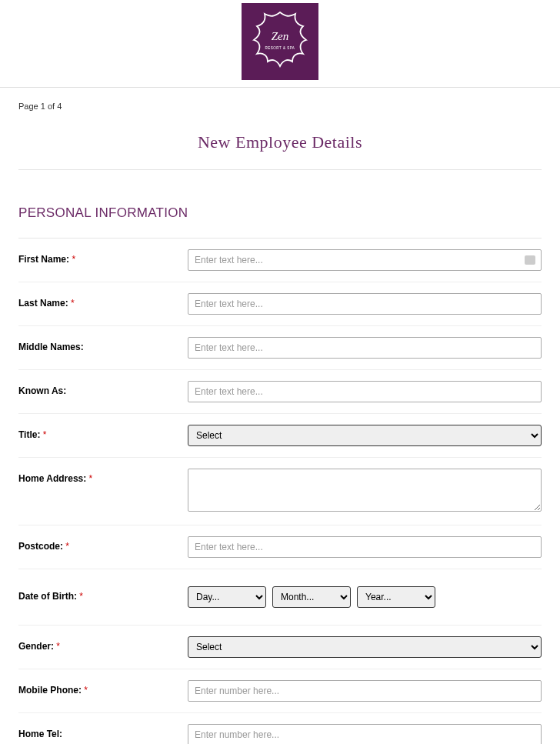  Describe the element at coordinates (280, 492) in the screenshot. I see `field-row-home-address: Home Address: *` at that location.